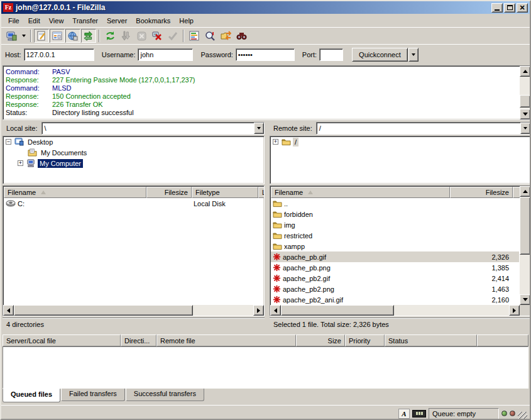  What do you see at coordinates (225, 192) in the screenshot?
I see `local-column-filetype: Filetype` at bounding box center [225, 192].